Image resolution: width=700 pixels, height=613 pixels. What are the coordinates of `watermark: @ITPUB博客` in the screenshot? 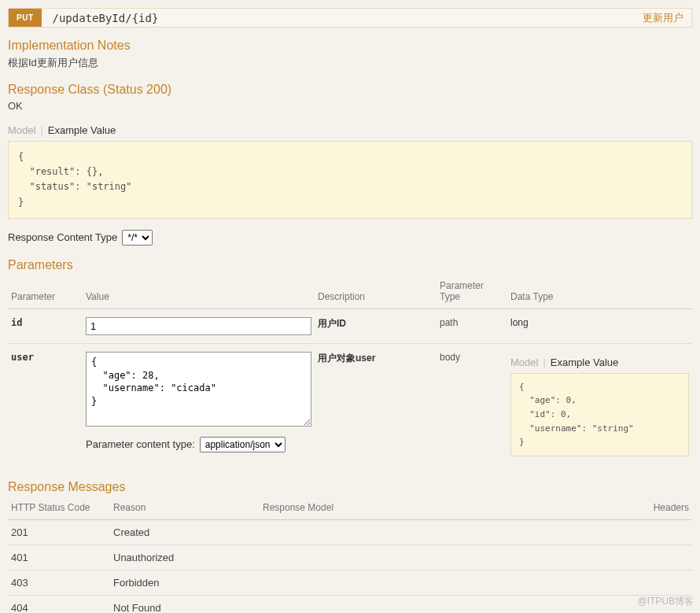 It's located at (665, 601).